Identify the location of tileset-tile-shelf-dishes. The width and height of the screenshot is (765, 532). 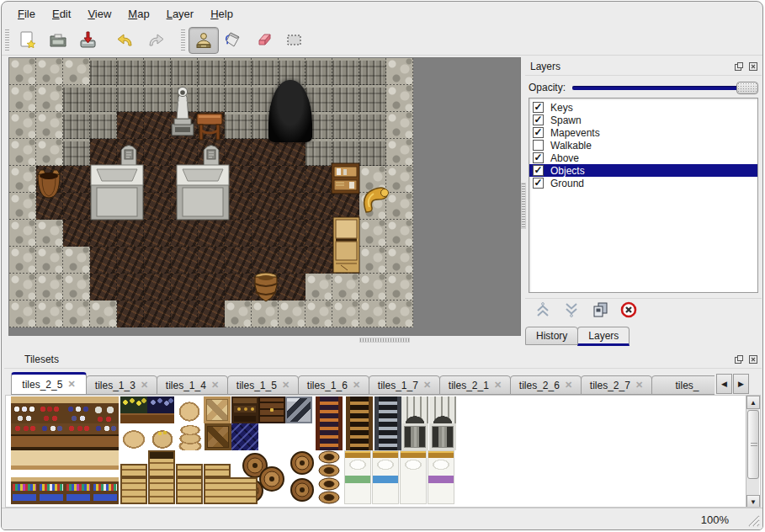
(24, 410).